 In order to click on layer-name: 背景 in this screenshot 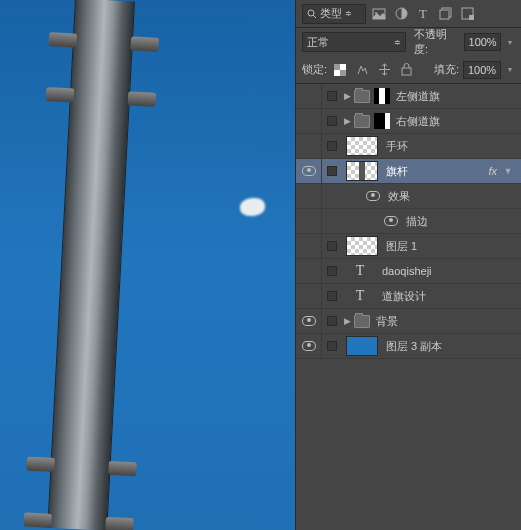, I will do `click(444, 322)`.